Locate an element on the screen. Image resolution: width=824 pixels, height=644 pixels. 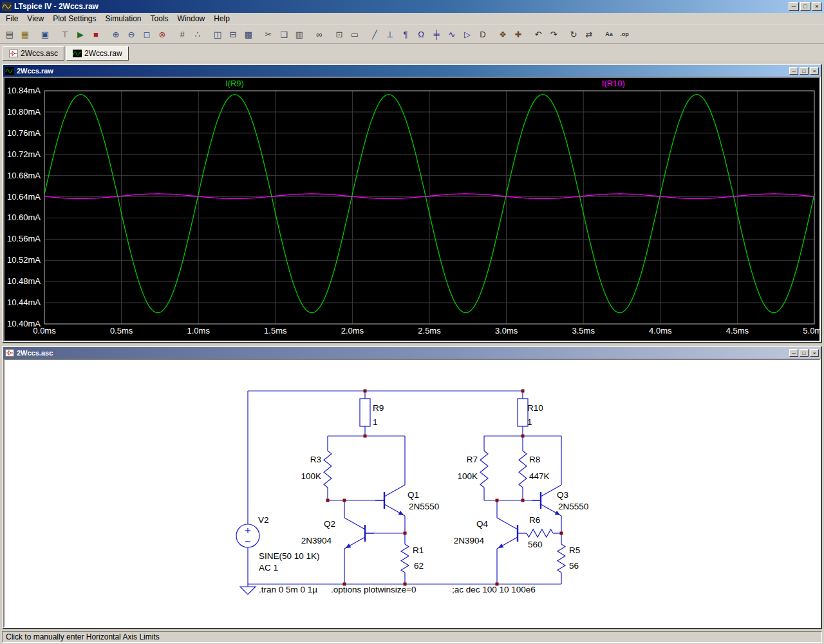
resistor-R10 is located at coordinates (523, 412).